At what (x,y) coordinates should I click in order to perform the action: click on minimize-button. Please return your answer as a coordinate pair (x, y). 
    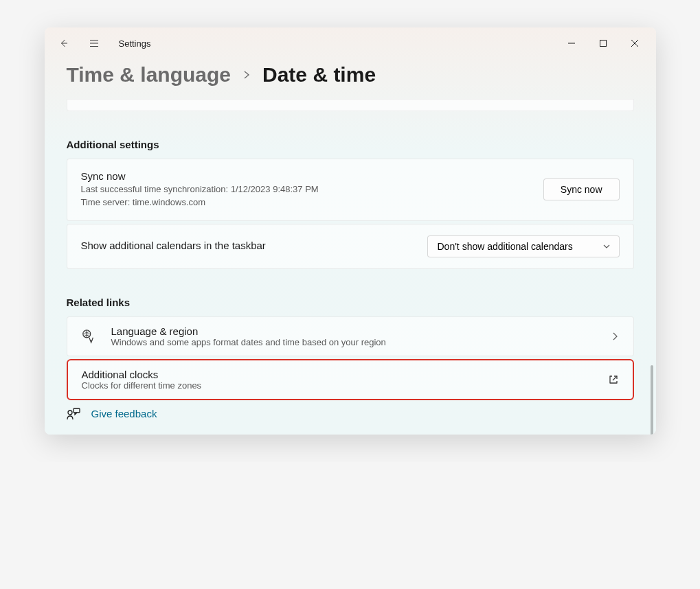
    Looking at the image, I should click on (572, 43).